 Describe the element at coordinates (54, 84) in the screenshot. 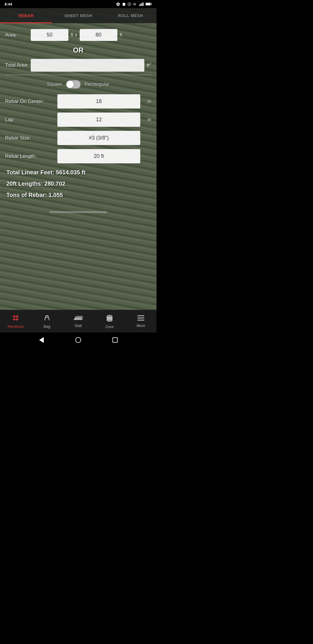

I see `toggle-square-label: Square` at that location.